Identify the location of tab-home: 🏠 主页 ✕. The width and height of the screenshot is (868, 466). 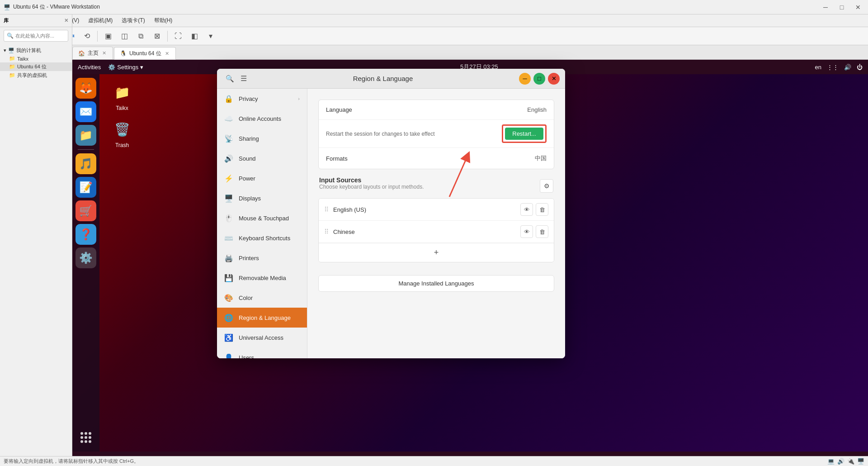
(93, 53).